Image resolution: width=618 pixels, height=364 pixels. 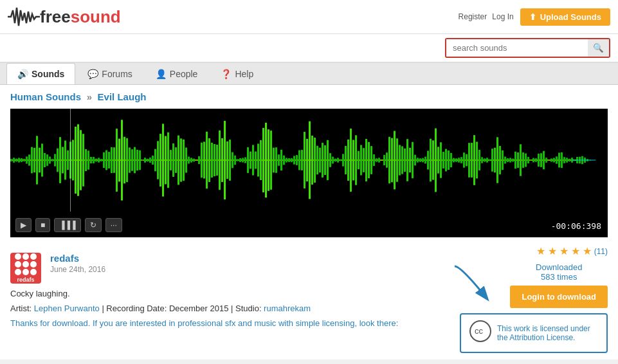 I want to click on login-link: Log In, so click(x=503, y=17).